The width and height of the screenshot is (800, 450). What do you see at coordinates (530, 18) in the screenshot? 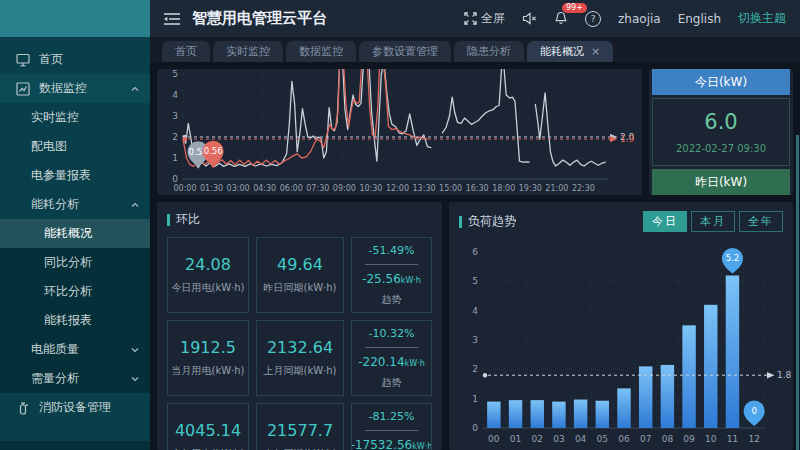
I see `mute-button` at bounding box center [530, 18].